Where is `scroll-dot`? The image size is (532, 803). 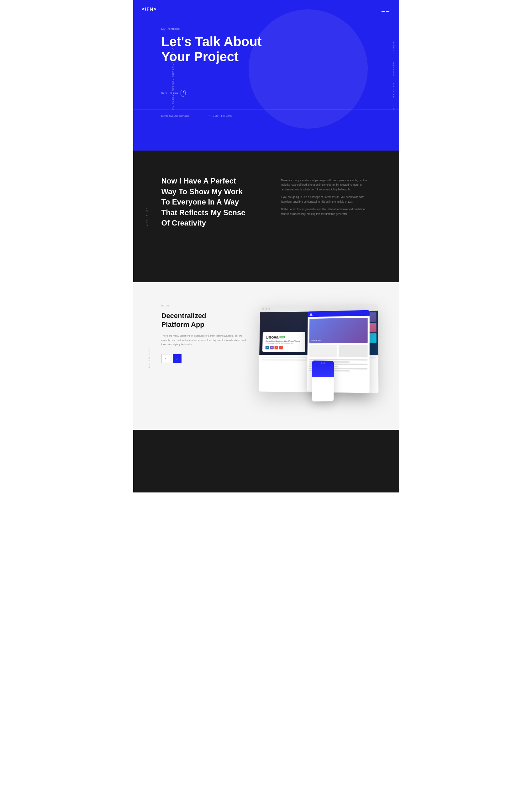 scroll-dot is located at coordinates (183, 92).